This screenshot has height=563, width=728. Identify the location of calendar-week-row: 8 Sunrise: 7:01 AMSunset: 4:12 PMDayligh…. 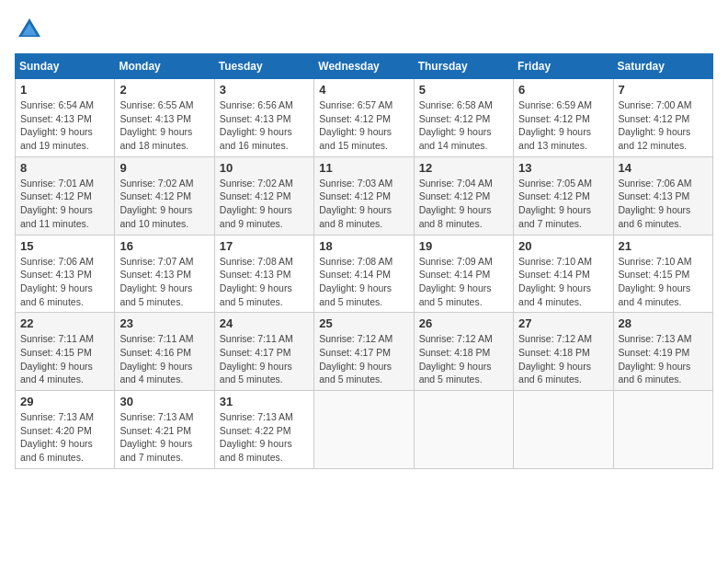
(364, 195).